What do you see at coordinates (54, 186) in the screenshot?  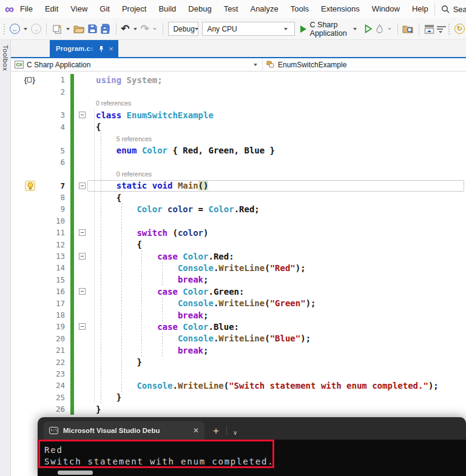 I see `line-number: 7` at bounding box center [54, 186].